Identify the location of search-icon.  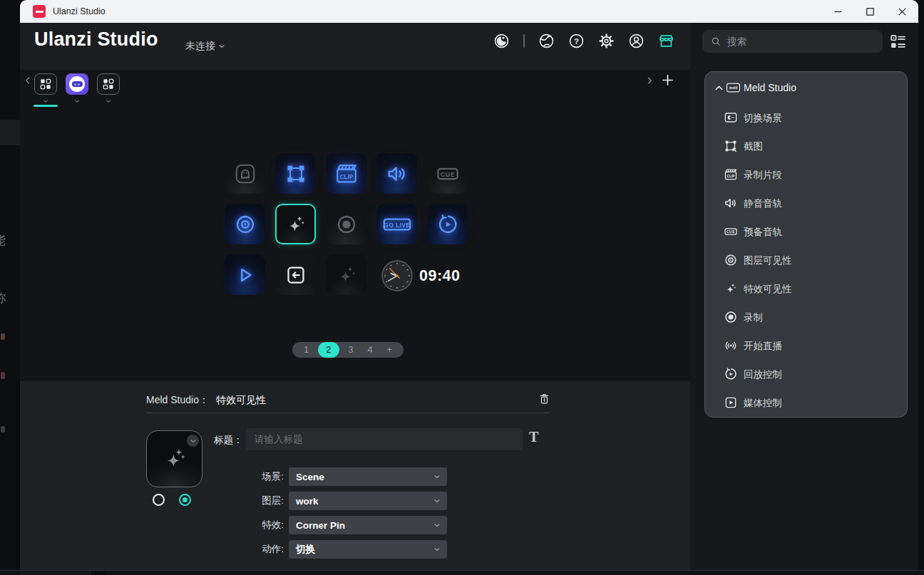
(716, 41).